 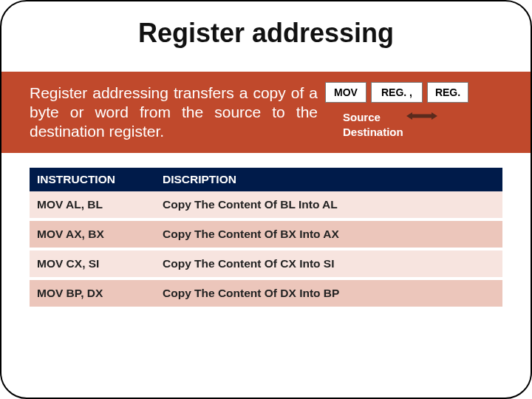 I want to click on col-header-description: DISCRIPTION, so click(x=329, y=180).